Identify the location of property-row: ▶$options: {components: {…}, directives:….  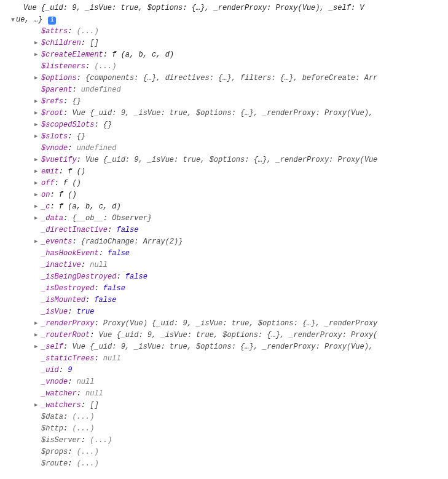
(224, 79).